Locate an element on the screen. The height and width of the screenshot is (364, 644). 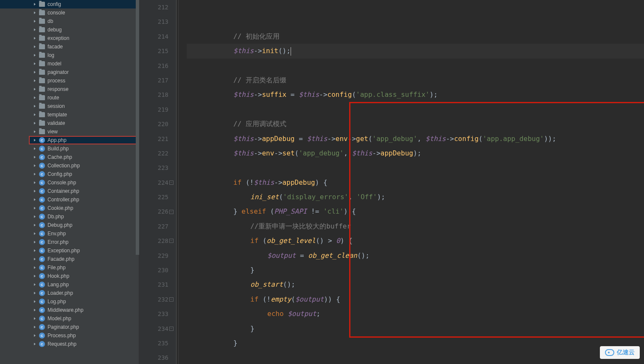
tree-file-Container-php: CContainer.php is located at coordinates (70, 191).